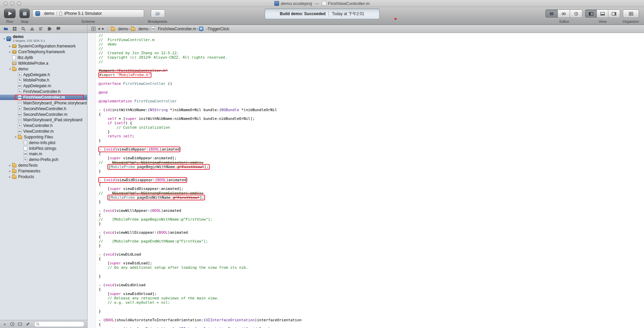 The height and width of the screenshot is (328, 644). What do you see at coordinates (44, 126) in the screenshot?
I see `sidebar-item: ViewController.h` at bounding box center [44, 126].